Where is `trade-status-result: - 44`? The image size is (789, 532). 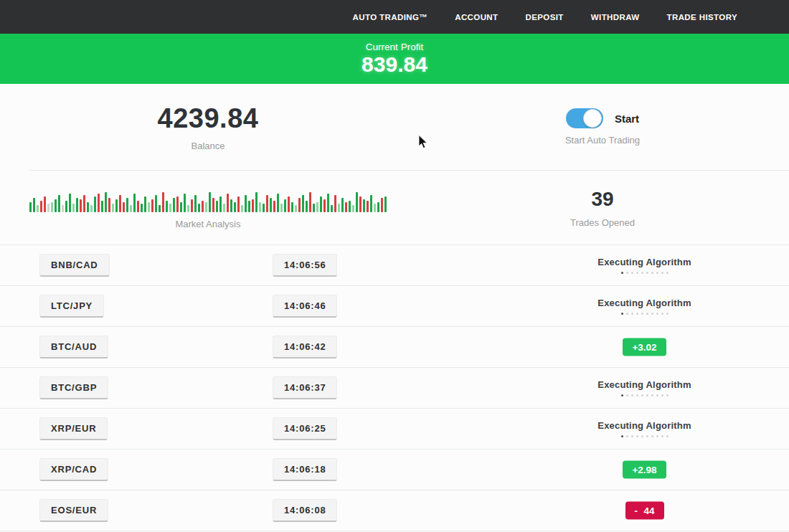
trade-status-result: - 44 is located at coordinates (644, 510).